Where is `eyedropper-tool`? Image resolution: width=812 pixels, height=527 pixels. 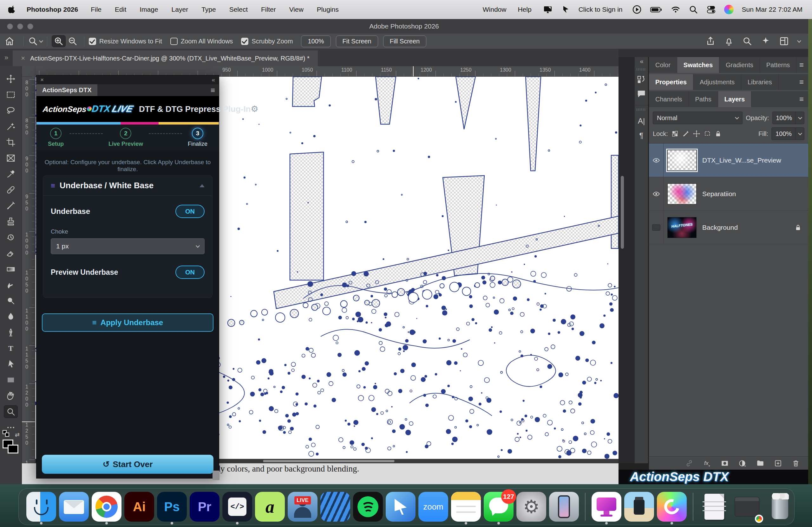 eyedropper-tool is located at coordinates (11, 174).